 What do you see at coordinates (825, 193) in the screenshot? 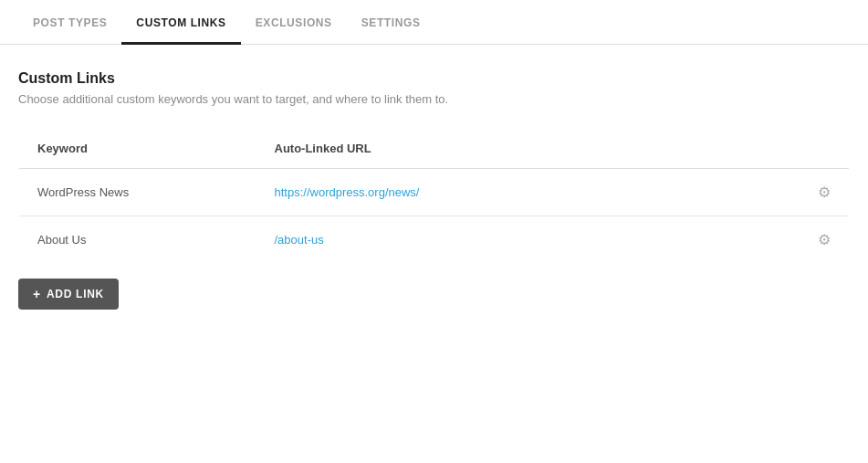
I see `actions-cell-1: ⚙` at bounding box center [825, 193].